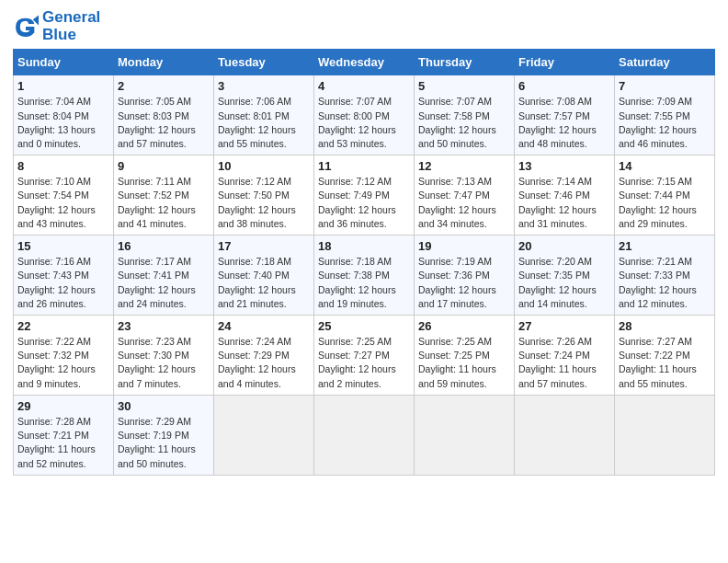 The image size is (728, 563). What do you see at coordinates (164, 355) in the screenshot?
I see `calendar-cell: 23Sunrise: 7:23 AMSunset: 7:30 PMDayligh…` at bounding box center [164, 355].